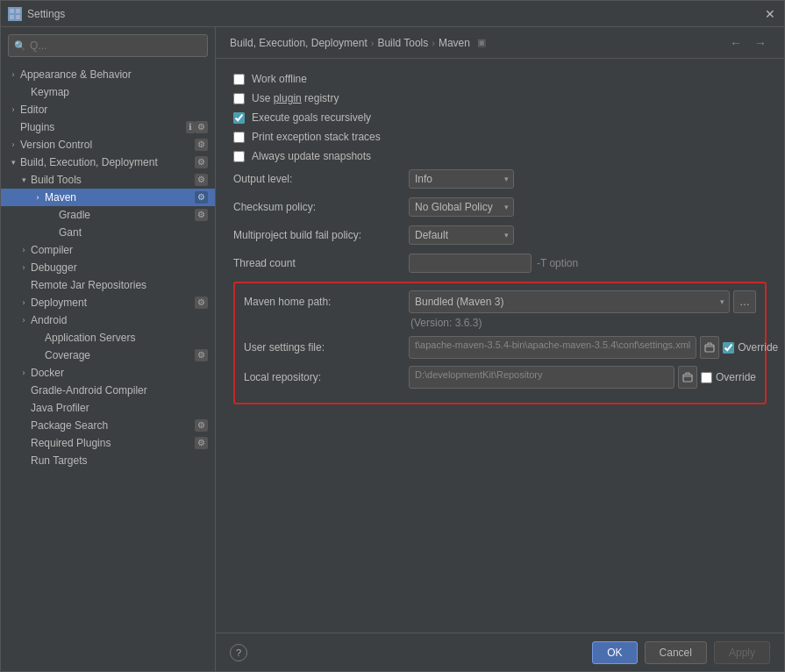 The image size is (785, 672). I want to click on sidebar-item-gant: Gant, so click(108, 232).